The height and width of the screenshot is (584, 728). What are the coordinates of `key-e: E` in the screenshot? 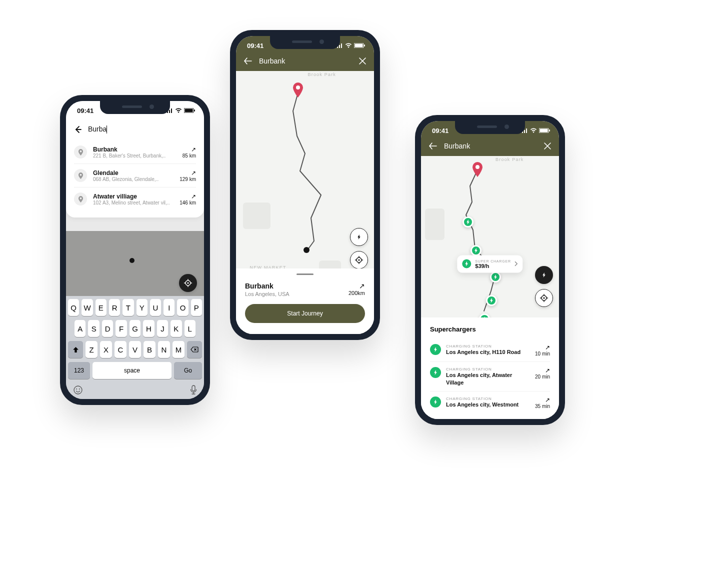 It's located at (101, 308).